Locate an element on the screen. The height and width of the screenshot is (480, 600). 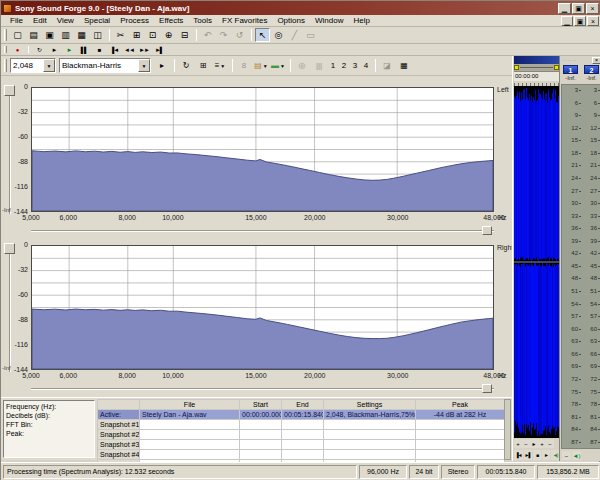
zoom-in-level-button: + is located at coordinates (542, 444).